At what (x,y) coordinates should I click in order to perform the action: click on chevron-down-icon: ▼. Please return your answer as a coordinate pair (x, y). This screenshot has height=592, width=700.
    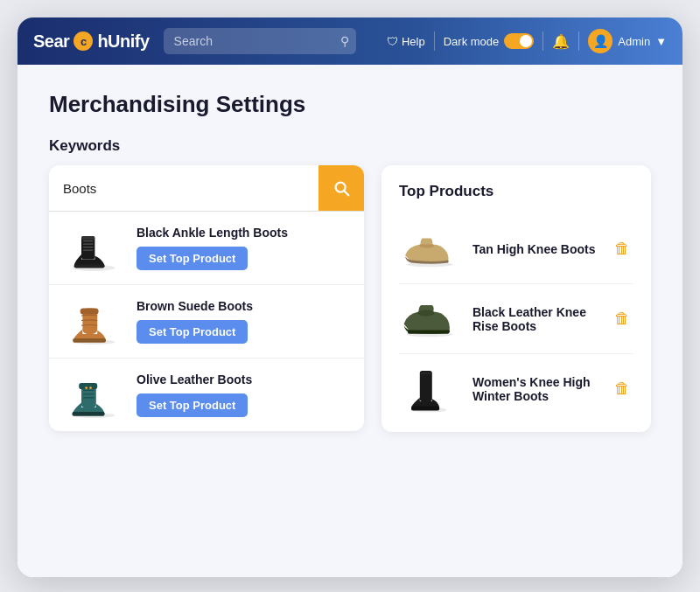
    Looking at the image, I should click on (662, 42).